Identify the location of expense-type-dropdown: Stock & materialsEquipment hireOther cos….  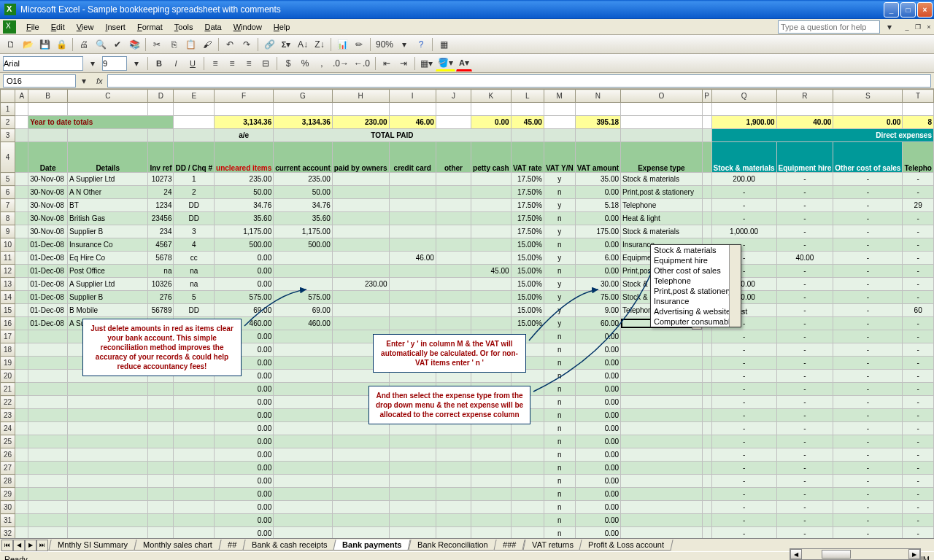
(696, 286).